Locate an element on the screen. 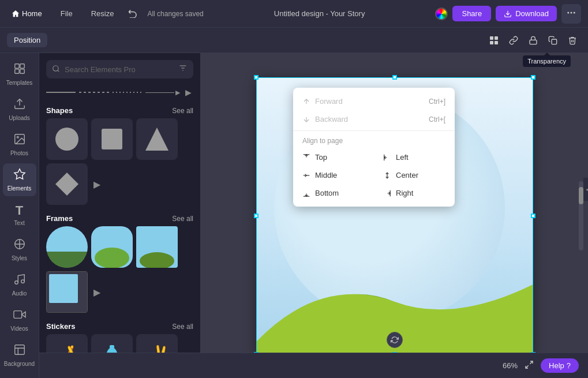  color-picker is located at coordinates (441, 14).